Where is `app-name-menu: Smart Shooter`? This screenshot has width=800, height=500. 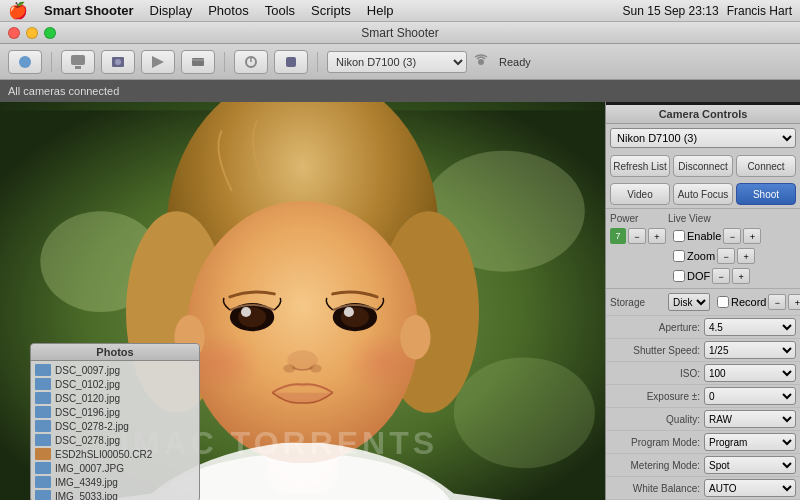
app-name-menu: Smart Shooter is located at coordinates (89, 10).